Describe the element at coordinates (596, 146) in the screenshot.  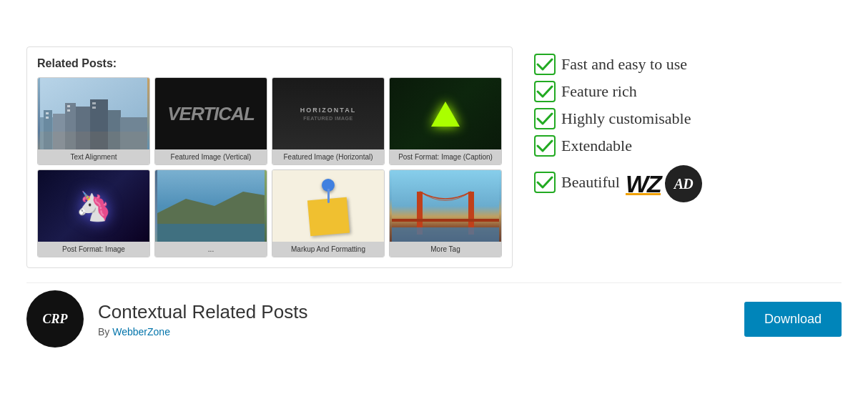
I see `feature-text-extendable: Extendable` at that location.